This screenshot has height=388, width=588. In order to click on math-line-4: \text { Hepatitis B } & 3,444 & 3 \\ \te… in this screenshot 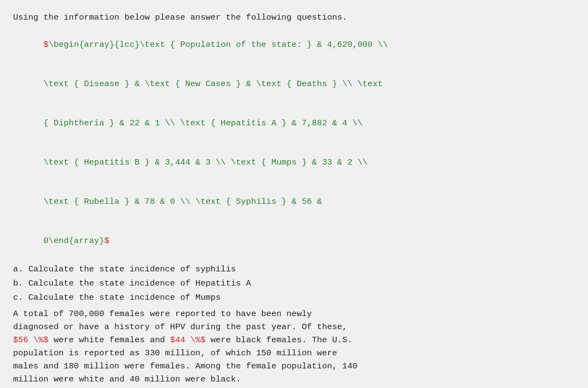, I will do `click(294, 162)`.